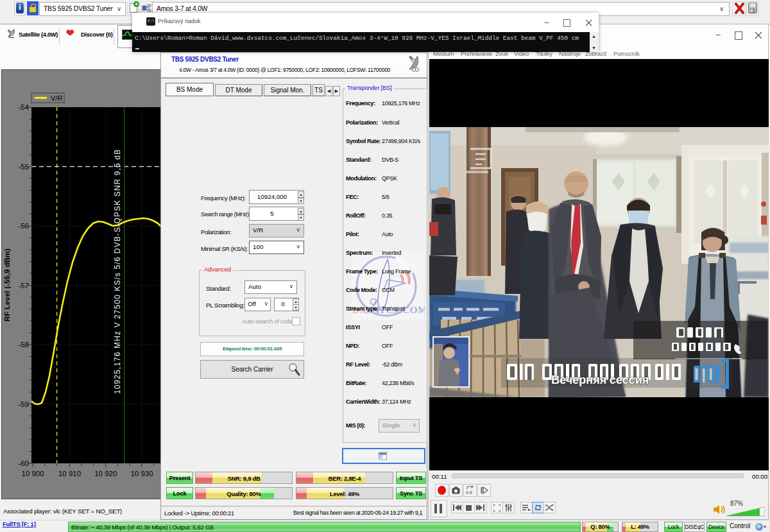  Describe the element at coordinates (69, 474) in the screenshot. I see `svg-text: 10 910` at that location.